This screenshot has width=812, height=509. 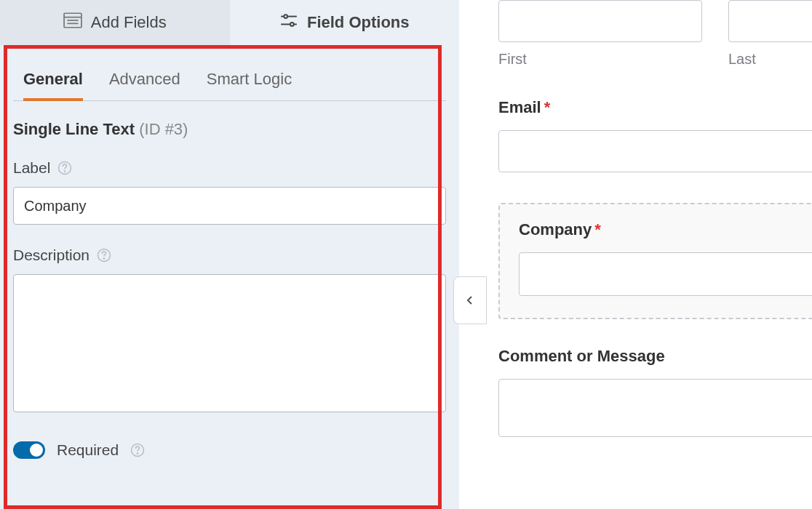 What do you see at coordinates (230, 192) in the screenshot?
I see `label-group: Label` at bounding box center [230, 192].